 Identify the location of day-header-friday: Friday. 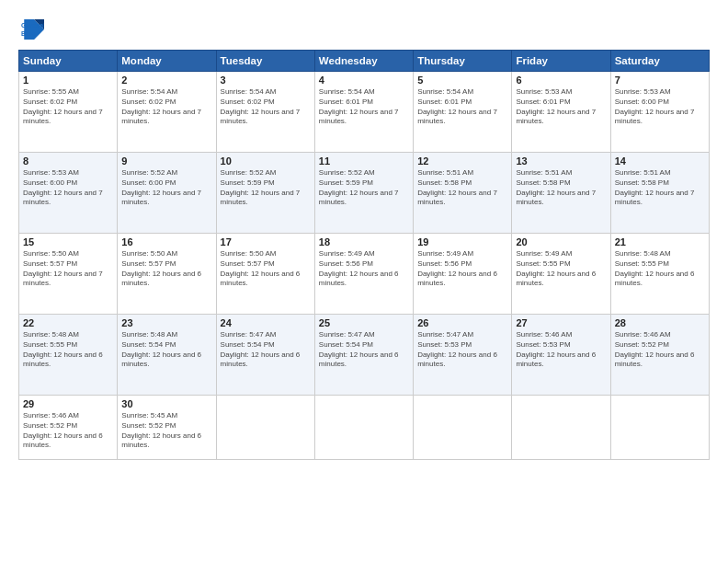
(561, 61).